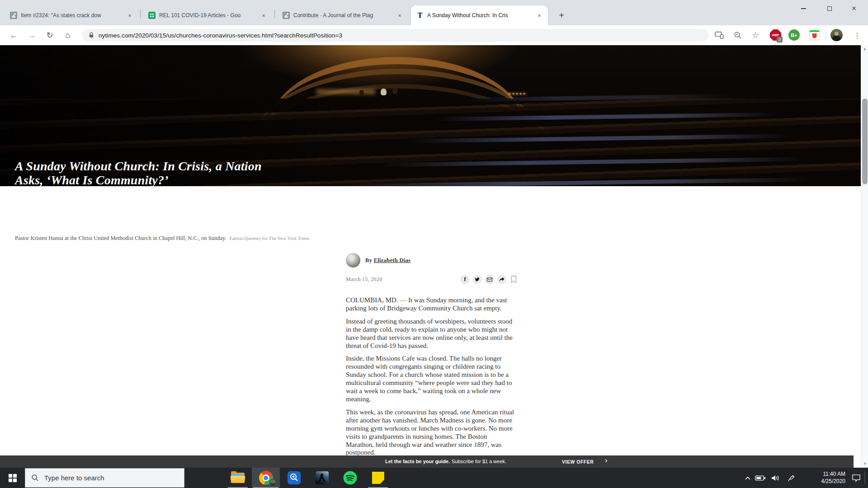 Image resolution: width=868 pixels, height=488 pixels. What do you see at coordinates (121, 238) in the screenshot?
I see `caption-text: Pastor Kristen Hanna at the Christ Unite…` at bounding box center [121, 238].